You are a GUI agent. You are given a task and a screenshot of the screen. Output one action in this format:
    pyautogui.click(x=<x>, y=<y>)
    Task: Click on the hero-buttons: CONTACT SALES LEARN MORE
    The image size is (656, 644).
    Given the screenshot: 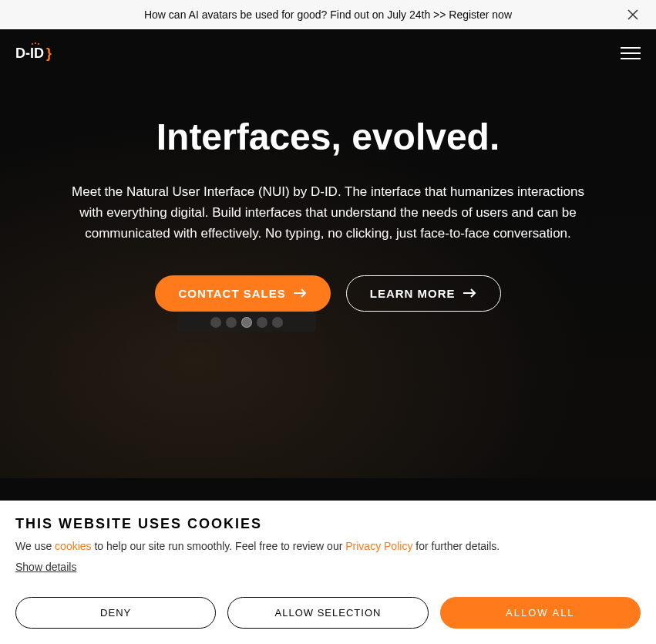 What is the action you would take?
    pyautogui.click(x=328, y=293)
    